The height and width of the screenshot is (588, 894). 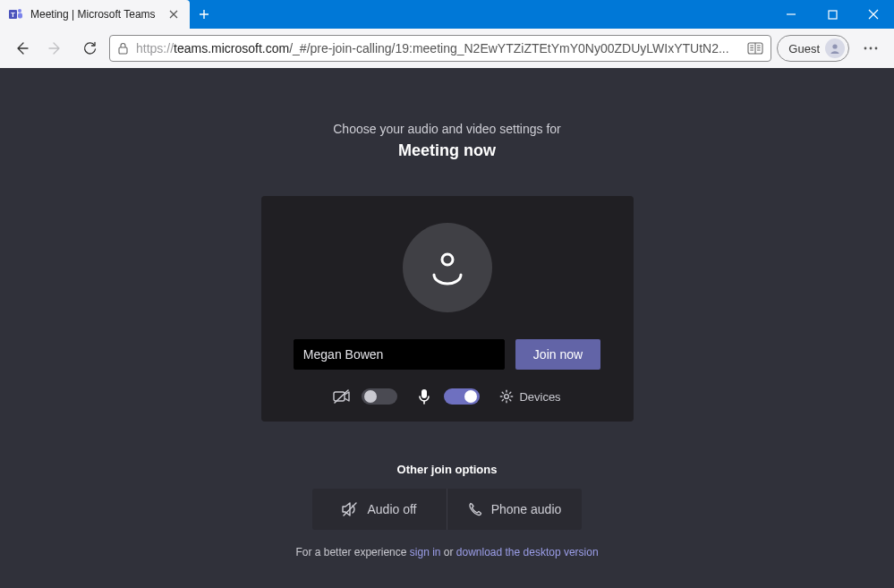 I want to click on new-tab-button, so click(x=204, y=14).